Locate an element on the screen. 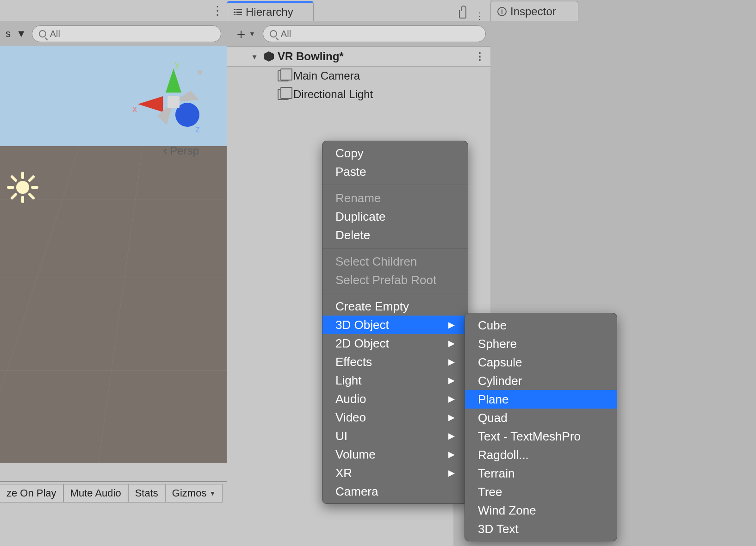 The height and width of the screenshot is (546, 756). scene-search: All is located at coordinates (127, 34).